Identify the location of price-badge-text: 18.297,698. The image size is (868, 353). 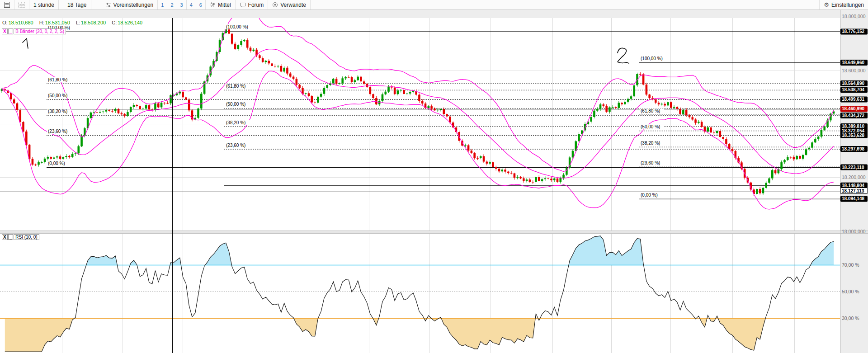
(853, 149).